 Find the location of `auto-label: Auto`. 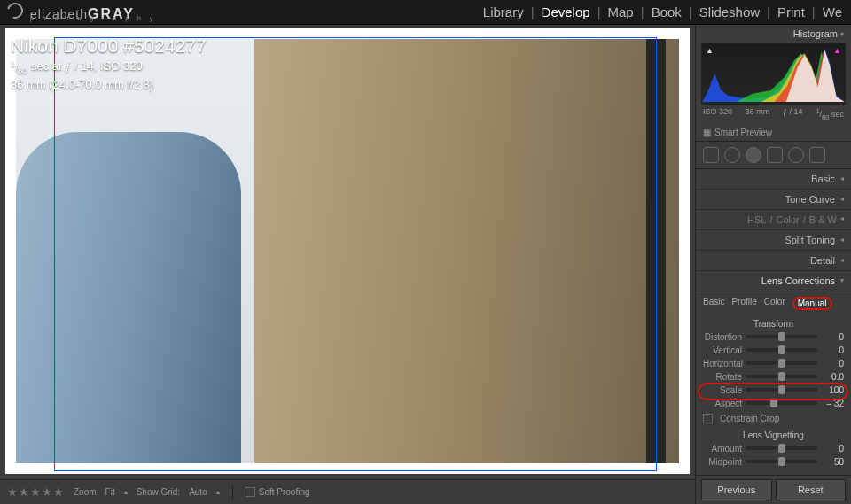

auto-label: Auto is located at coordinates (199, 492).